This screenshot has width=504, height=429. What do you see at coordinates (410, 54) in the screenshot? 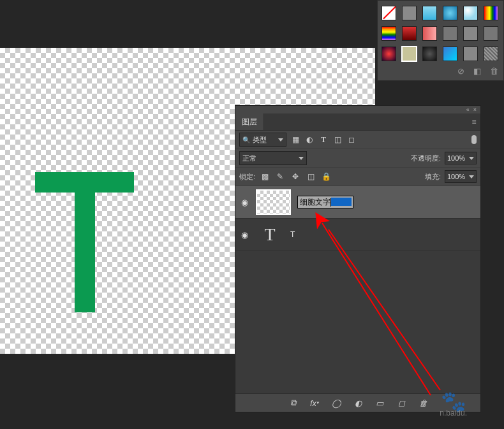
I see `swatch-selected` at bounding box center [410, 54].